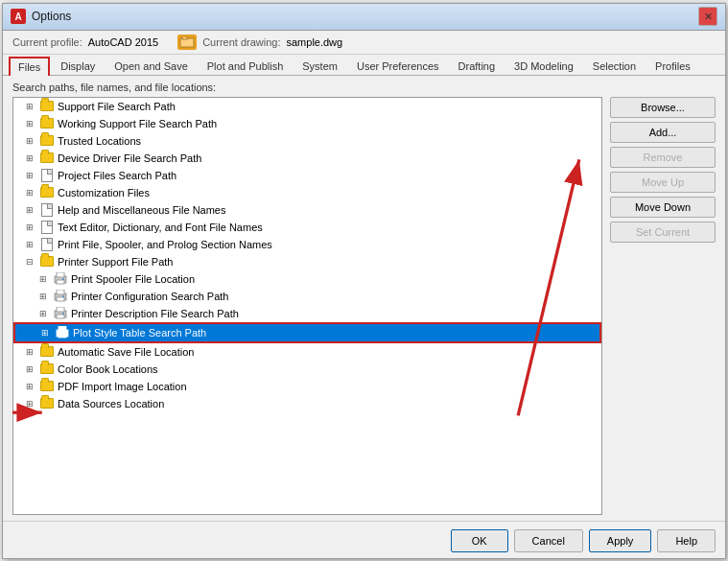  What do you see at coordinates (663, 157) in the screenshot?
I see `remove-button: Remove` at bounding box center [663, 157].